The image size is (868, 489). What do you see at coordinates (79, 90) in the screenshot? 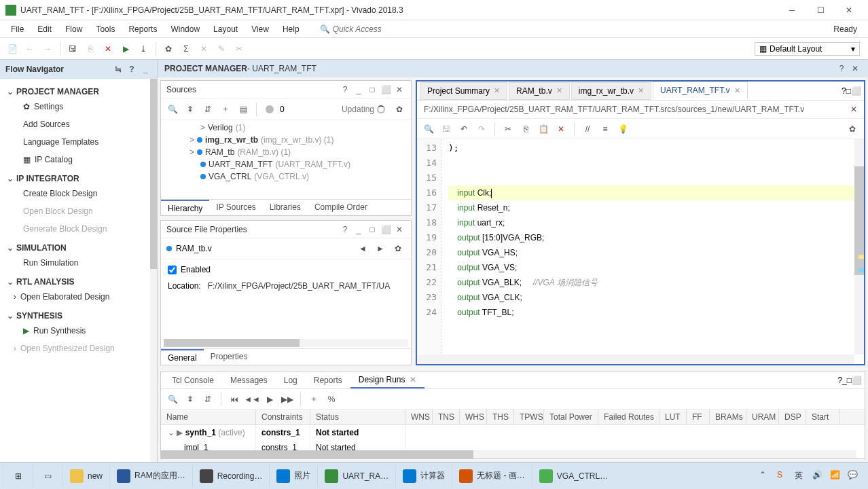
I see `nav-section: ⌄PROJECT MANAGER` at bounding box center [79, 90].